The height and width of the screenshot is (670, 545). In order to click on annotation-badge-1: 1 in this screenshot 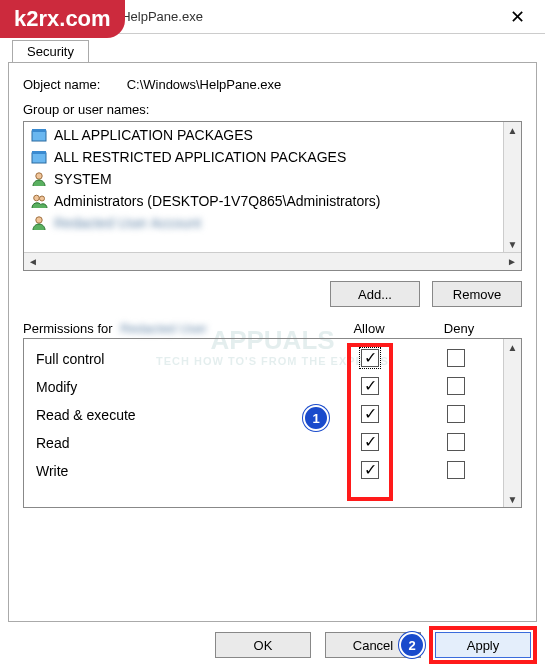, I will do `click(316, 418)`.